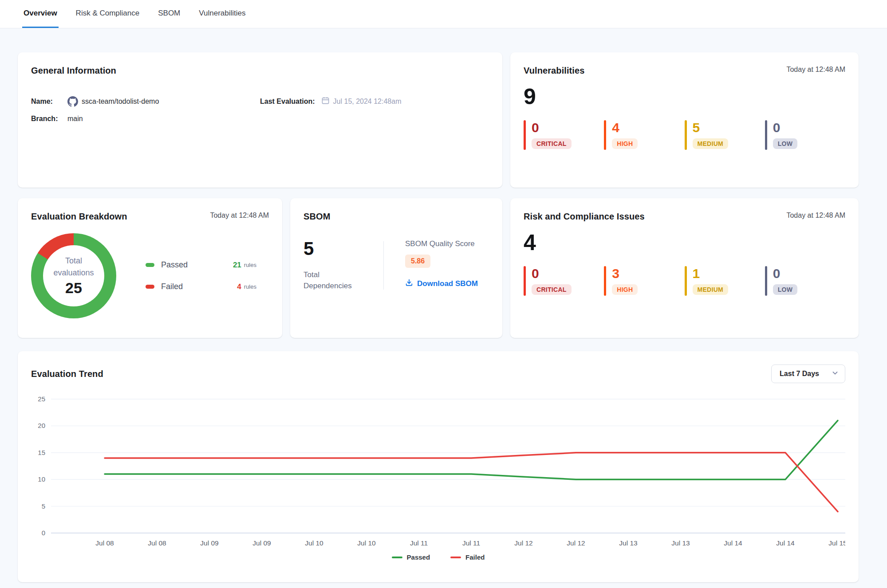 The height and width of the screenshot is (588, 887). I want to click on total-dependencies-value: 5, so click(343, 249).